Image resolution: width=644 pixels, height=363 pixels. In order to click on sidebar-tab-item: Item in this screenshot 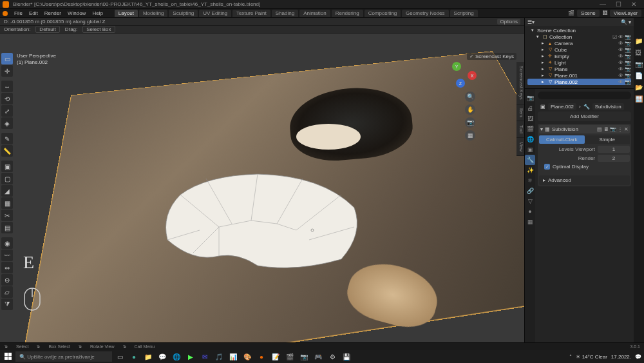, I will do `click(520, 113)`.